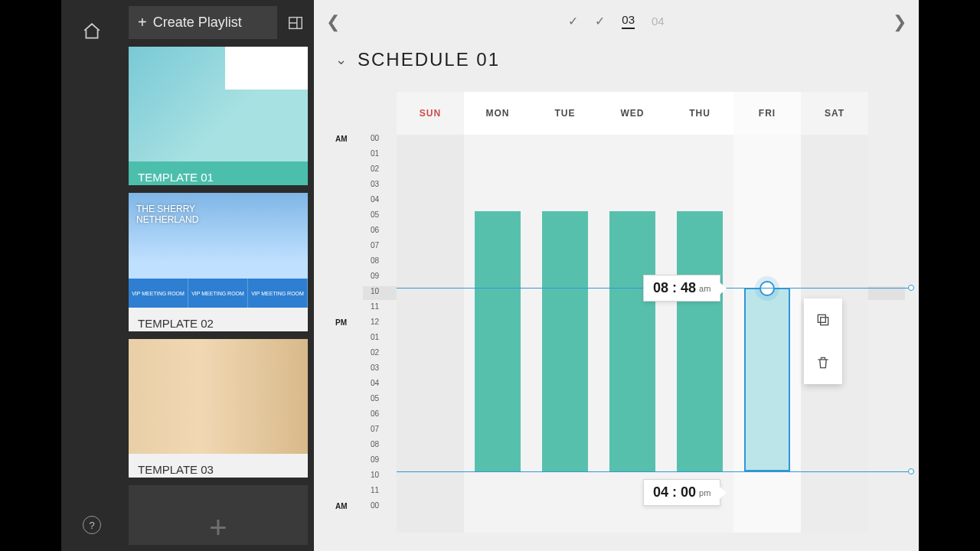  What do you see at coordinates (430, 334) in the screenshot?
I see `day-column-sun` at bounding box center [430, 334].